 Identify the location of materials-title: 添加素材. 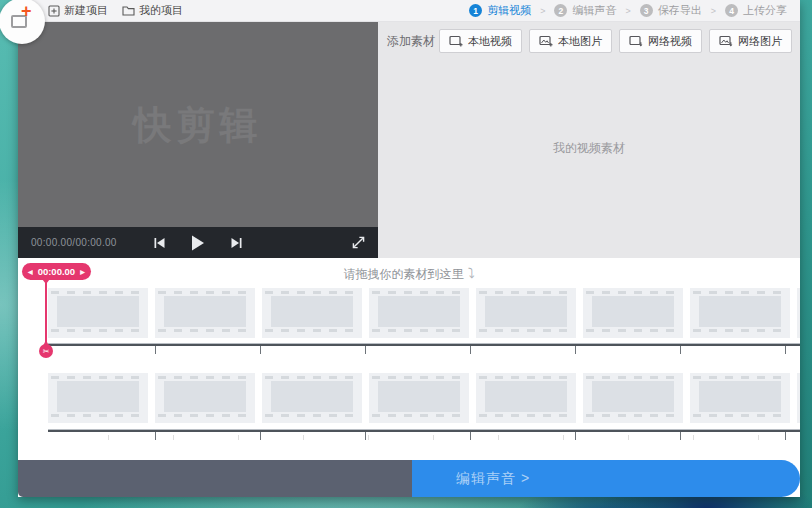
(411, 42).